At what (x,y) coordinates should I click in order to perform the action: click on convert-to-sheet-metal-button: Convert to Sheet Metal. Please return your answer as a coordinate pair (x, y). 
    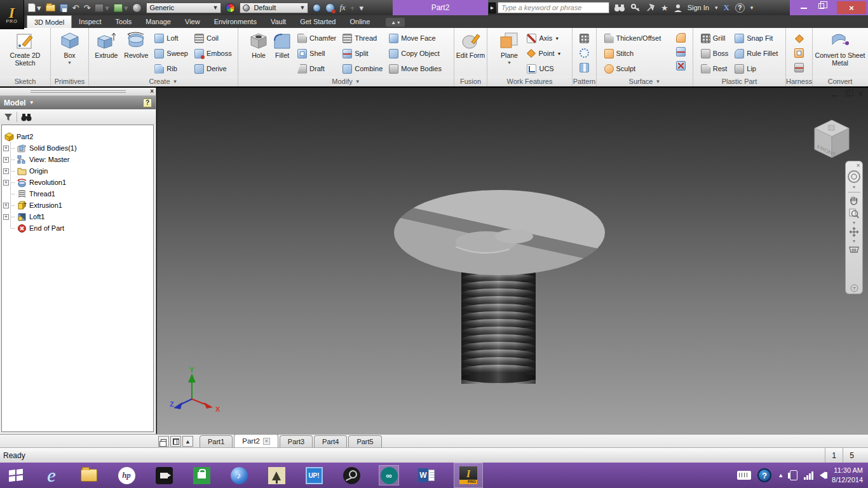
    Looking at the image, I should click on (840, 53).